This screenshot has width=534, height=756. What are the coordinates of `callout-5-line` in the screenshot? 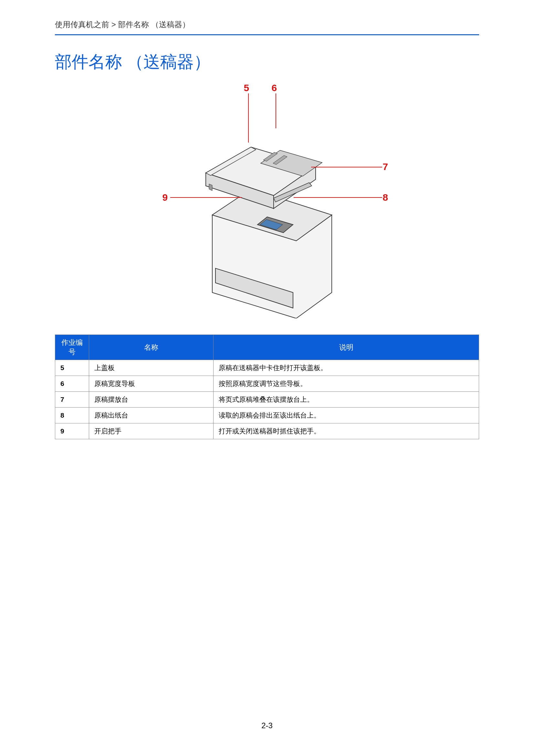 It's located at (248, 118).